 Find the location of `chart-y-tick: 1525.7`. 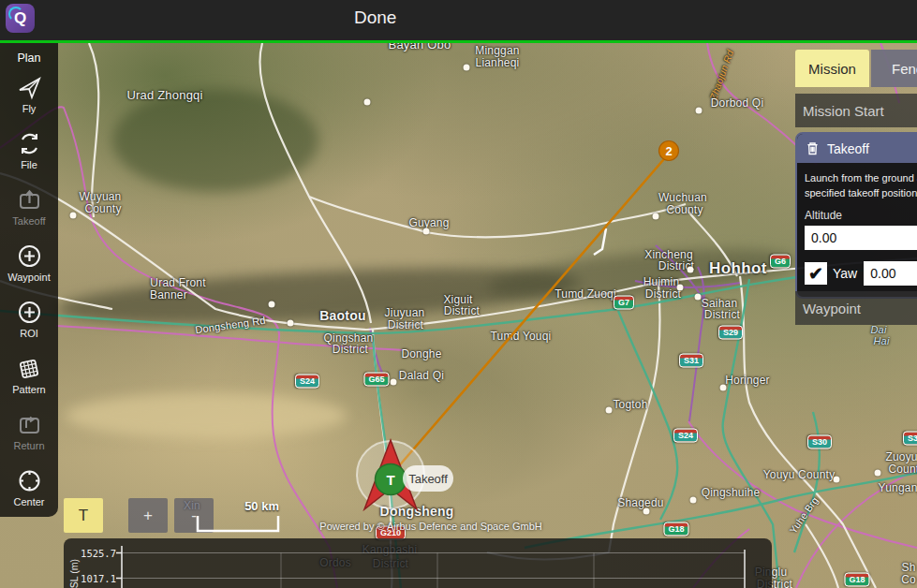

chart-y-tick: 1525.7 is located at coordinates (98, 553).